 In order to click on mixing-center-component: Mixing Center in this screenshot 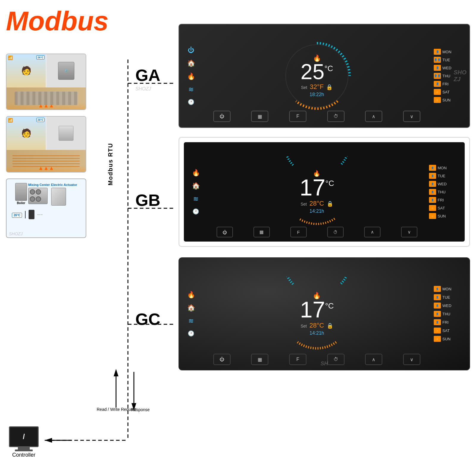, I will do `click(39, 193)`.